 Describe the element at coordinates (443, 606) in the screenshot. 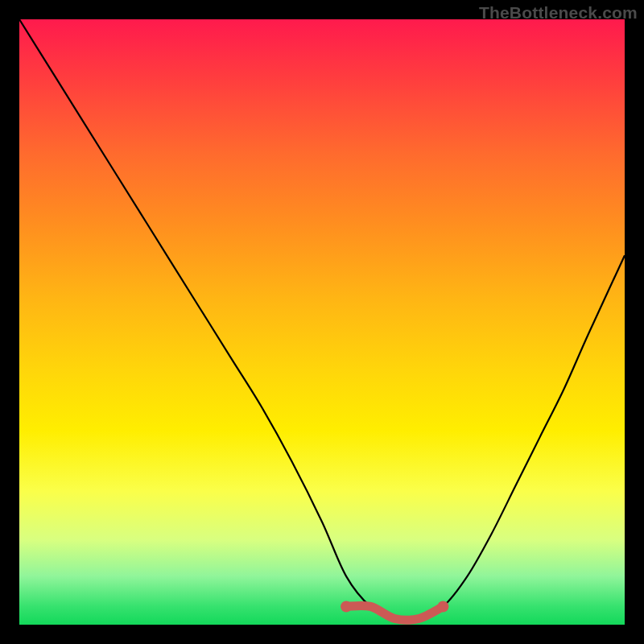

I see `highlight-end-dot` at that location.